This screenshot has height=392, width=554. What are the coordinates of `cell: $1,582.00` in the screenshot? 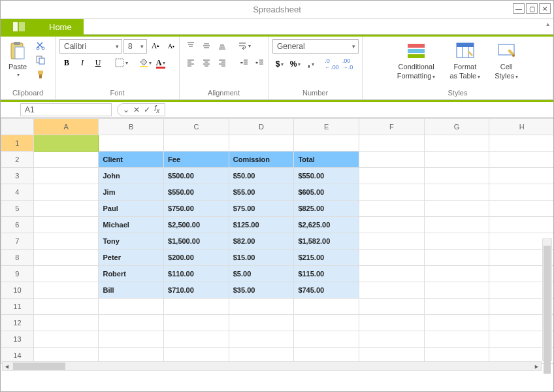 It's located at (327, 242).